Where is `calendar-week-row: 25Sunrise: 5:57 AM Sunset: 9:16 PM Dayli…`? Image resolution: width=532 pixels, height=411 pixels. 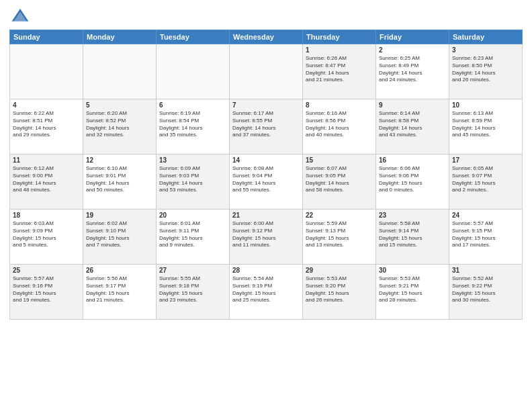 calendar-week-row: 25Sunrise: 5:57 AM Sunset: 9:16 PM Dayli… is located at coordinates (266, 292).